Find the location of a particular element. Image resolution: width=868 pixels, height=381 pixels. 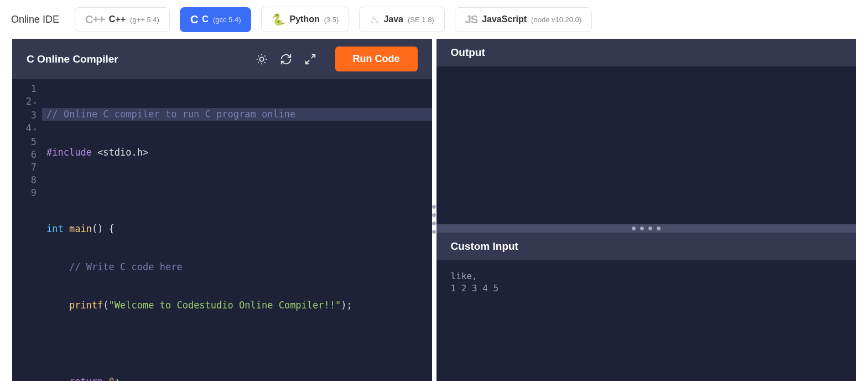

lang-tab-python: 🐍 Python (3.5) is located at coordinates (305, 19).